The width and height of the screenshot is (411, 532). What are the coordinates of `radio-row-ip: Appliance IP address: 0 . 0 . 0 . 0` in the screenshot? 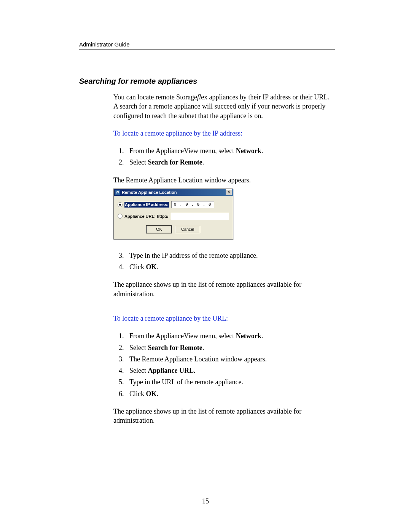 It's located at (174, 205).